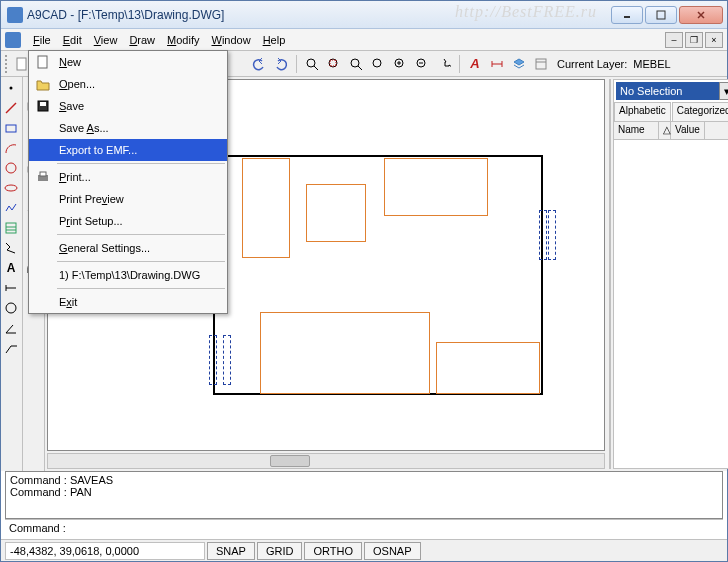  What do you see at coordinates (378, 64) in the screenshot?
I see `zoom-previous-icon` at bounding box center [378, 64].